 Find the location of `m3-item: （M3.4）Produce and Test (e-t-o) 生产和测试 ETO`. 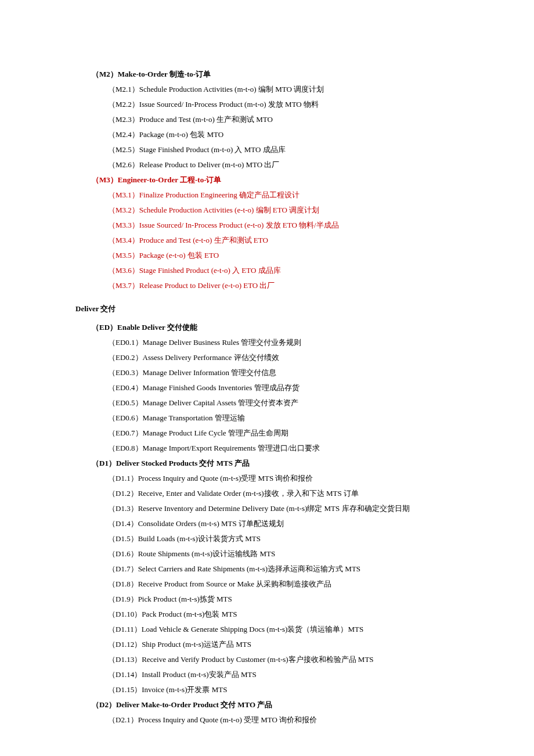

m3-item: （M3.4）Produce and Test (e-t-o) 生产和测试 ETO is located at coordinates (288, 240).